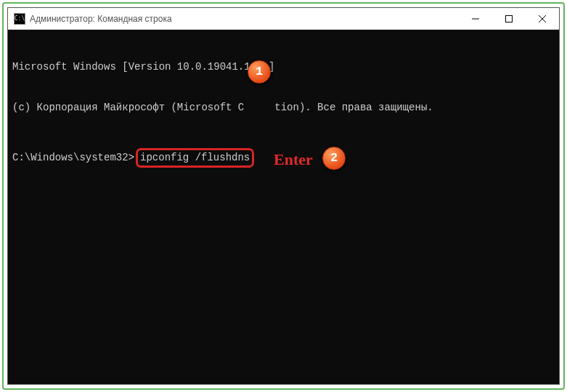 Image resolution: width=567 pixels, height=392 pixels. I want to click on window-controls, so click(509, 19).